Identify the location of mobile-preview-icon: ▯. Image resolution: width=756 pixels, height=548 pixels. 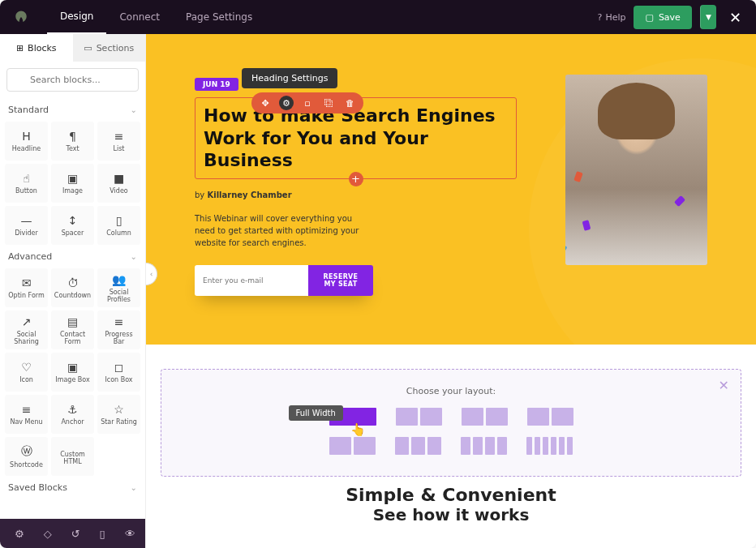
(102, 533).